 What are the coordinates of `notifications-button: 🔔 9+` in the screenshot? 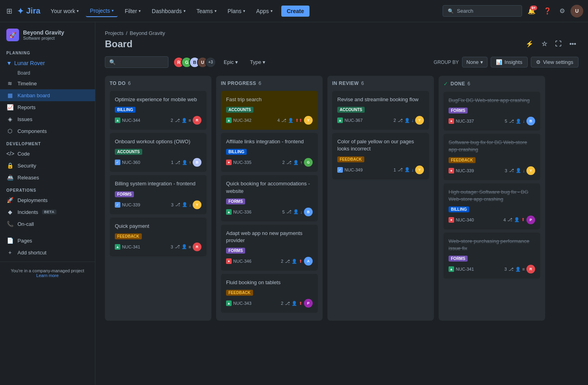 It's located at (532, 11).